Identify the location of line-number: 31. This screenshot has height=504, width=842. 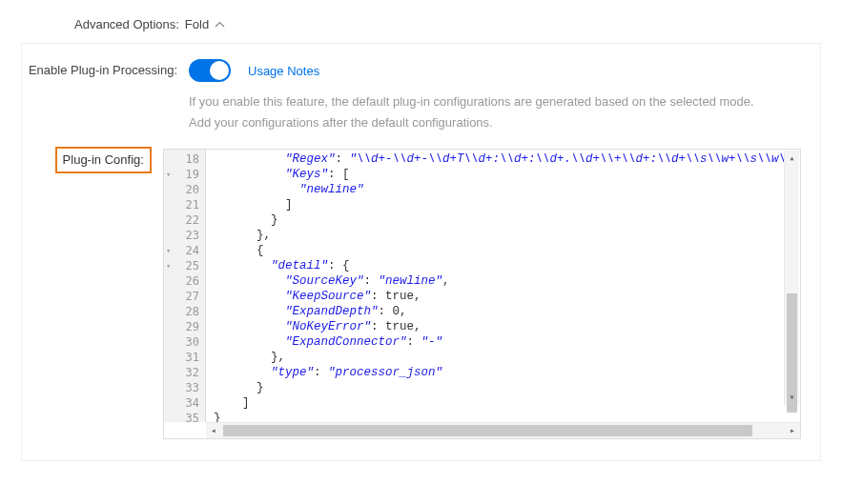
(181, 357).